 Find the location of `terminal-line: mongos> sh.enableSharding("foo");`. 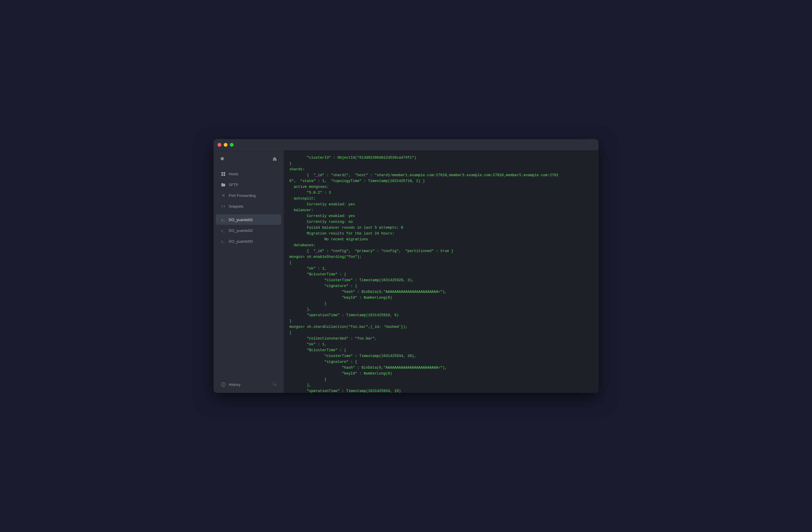

terminal-line: mongos> sh.enableSharding("foo"); is located at coordinates (441, 257).